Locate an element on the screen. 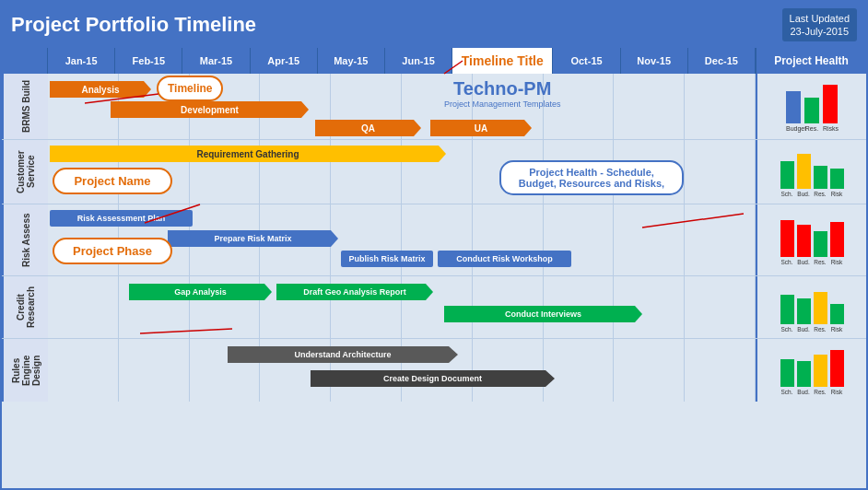  callout-project-health: Project Health - Schedule, Budget, Resou… is located at coordinates (592, 178).